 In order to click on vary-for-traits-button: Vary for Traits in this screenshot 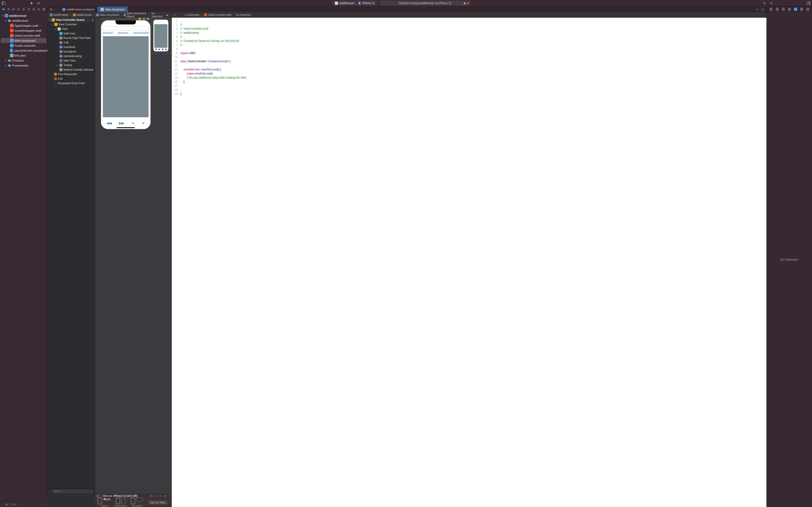, I will do `click(158, 502)`.